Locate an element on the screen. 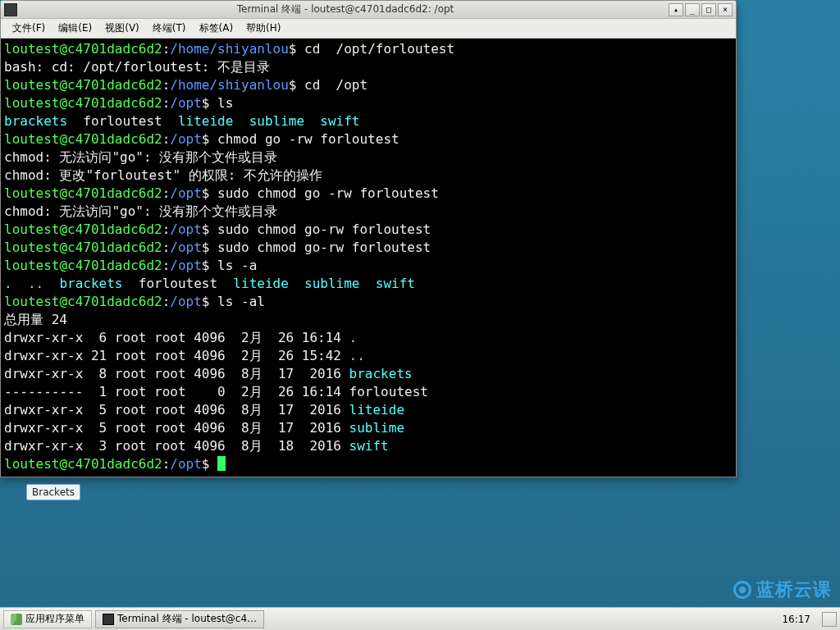  start-menu-button: 应用程序菜单 is located at coordinates (48, 619).